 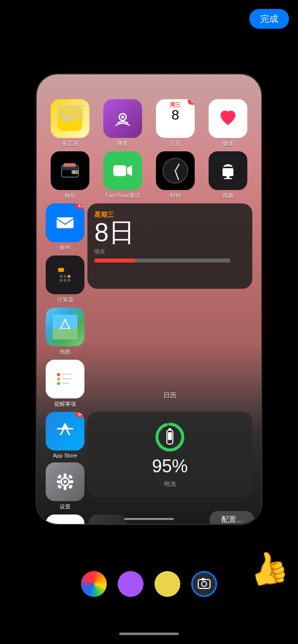 What do you see at coordinates (149, 176) in the screenshot?
I see `app-row-2: 钱包 FaceTime通话` at bounding box center [149, 176].